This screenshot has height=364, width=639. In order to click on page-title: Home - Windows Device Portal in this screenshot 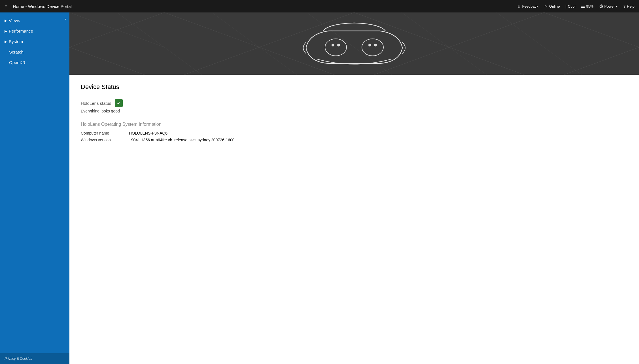, I will do `click(263, 6)`.